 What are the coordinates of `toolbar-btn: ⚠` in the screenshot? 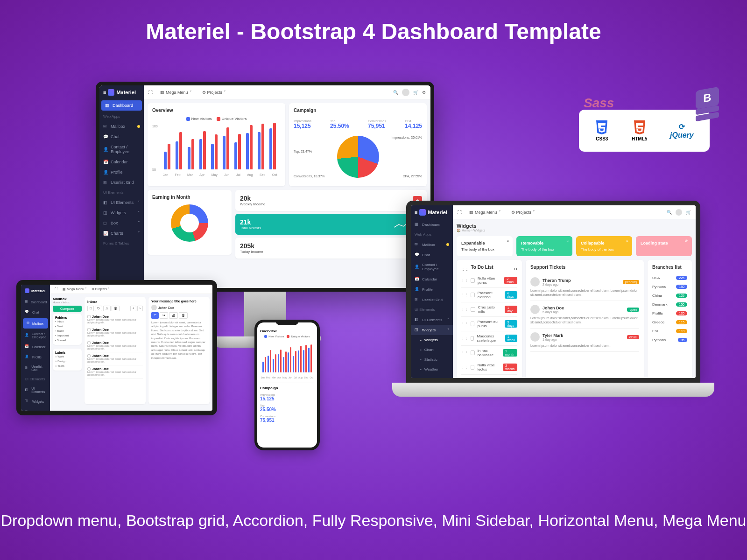 It's located at (107, 308).